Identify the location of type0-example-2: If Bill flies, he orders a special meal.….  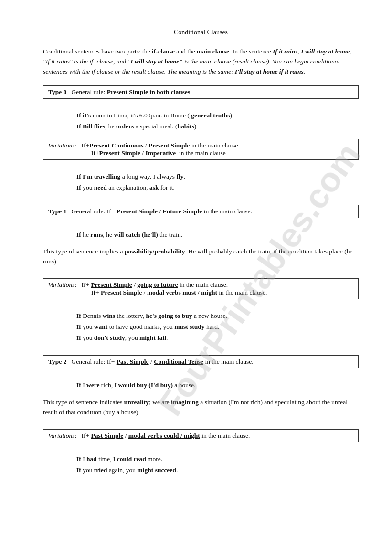
(208, 127).